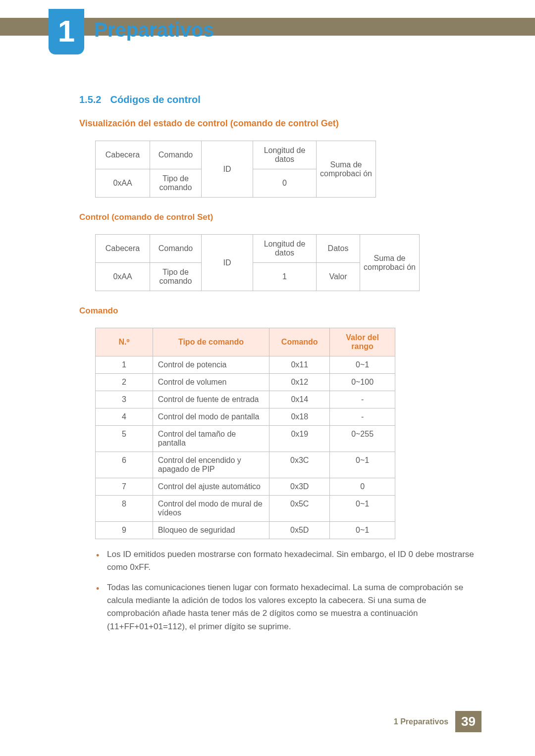 The height and width of the screenshot is (756, 535). Describe the element at coordinates (246, 531) in the screenshot. I see `table-row: 9Bloqueo de seguridad0x5D0~1` at that location.